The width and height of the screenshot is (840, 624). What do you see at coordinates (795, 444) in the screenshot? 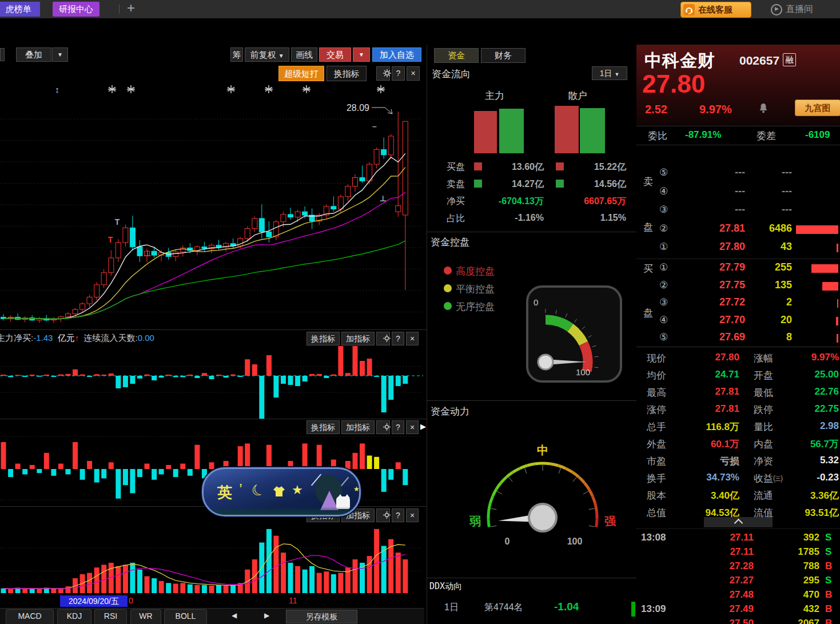
I see `stat-cell: 内盘56.7万` at bounding box center [795, 444].